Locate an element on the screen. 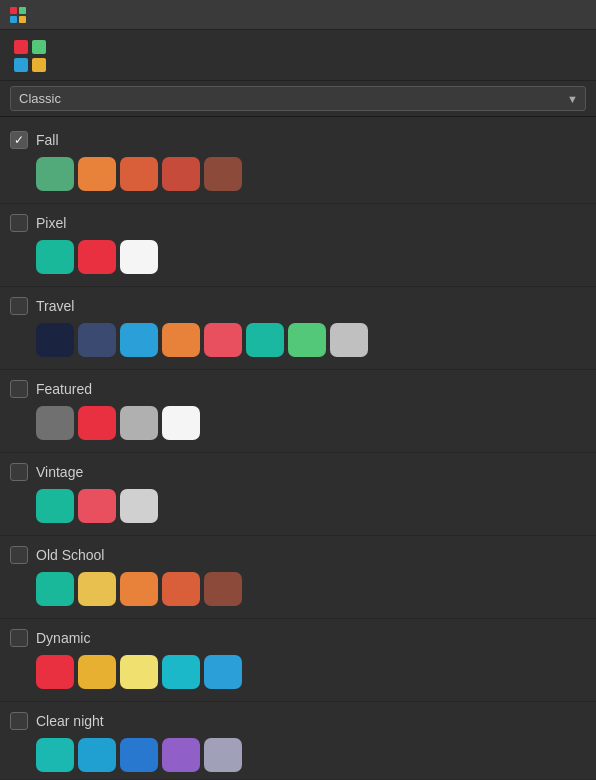 The image size is (596, 780). palette-colors-fall is located at coordinates (296, 174).